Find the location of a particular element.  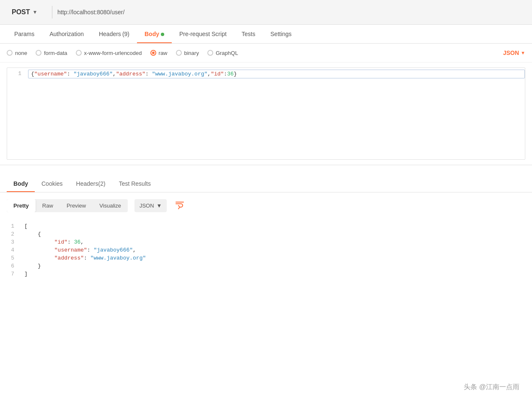

tab-settings: Settings is located at coordinates (281, 34).